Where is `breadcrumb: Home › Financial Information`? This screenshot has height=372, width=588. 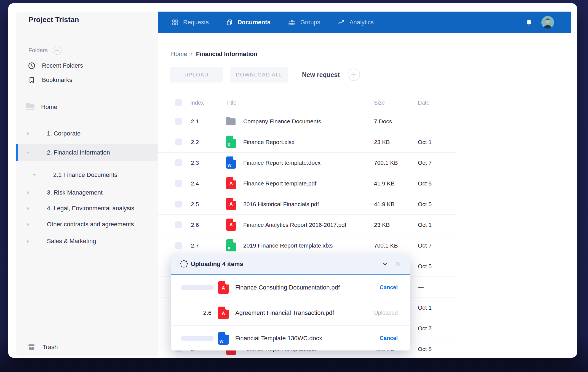 breadcrumb: Home › Financial Information is located at coordinates (214, 54).